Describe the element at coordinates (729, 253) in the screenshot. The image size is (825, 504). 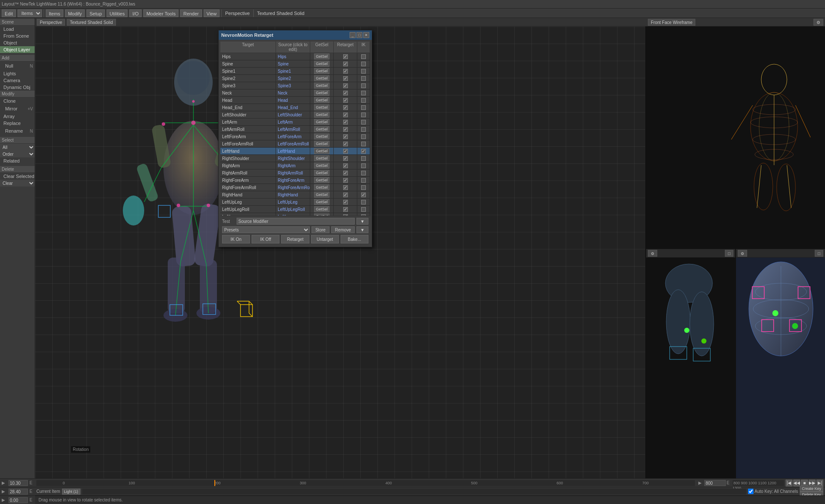
I see `bottom-left-options: □` at that location.